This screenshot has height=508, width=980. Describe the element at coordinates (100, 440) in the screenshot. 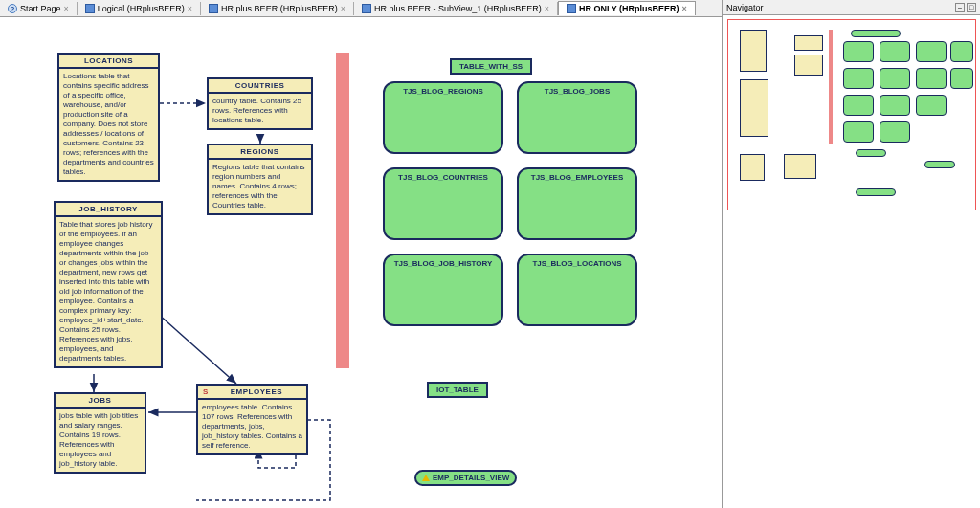

I see `entity-body: jobs table with job titles and salary ra…` at that location.